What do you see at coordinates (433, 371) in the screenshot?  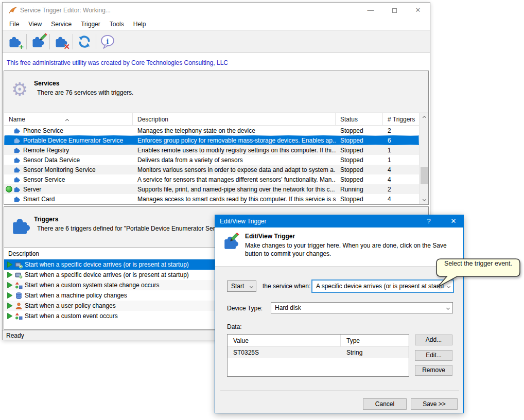 I see `remove-button: Remove` at bounding box center [433, 371].